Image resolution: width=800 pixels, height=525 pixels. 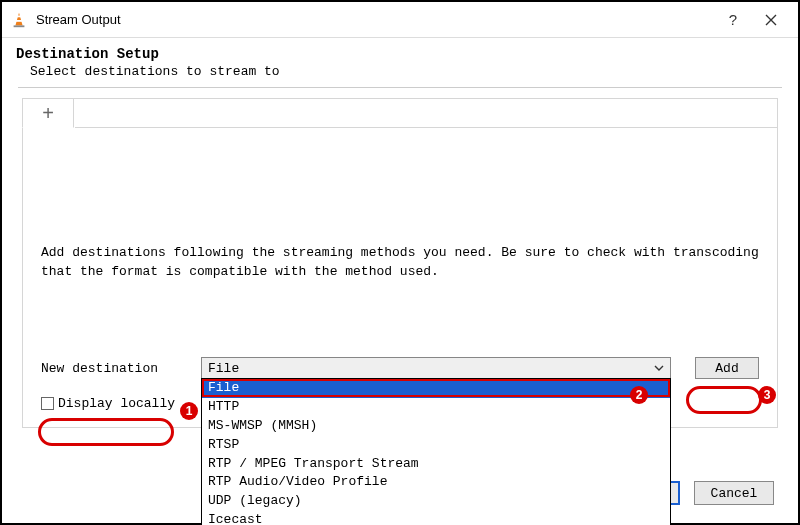 I want to click on destination-select-value: File, so click(x=224, y=368).